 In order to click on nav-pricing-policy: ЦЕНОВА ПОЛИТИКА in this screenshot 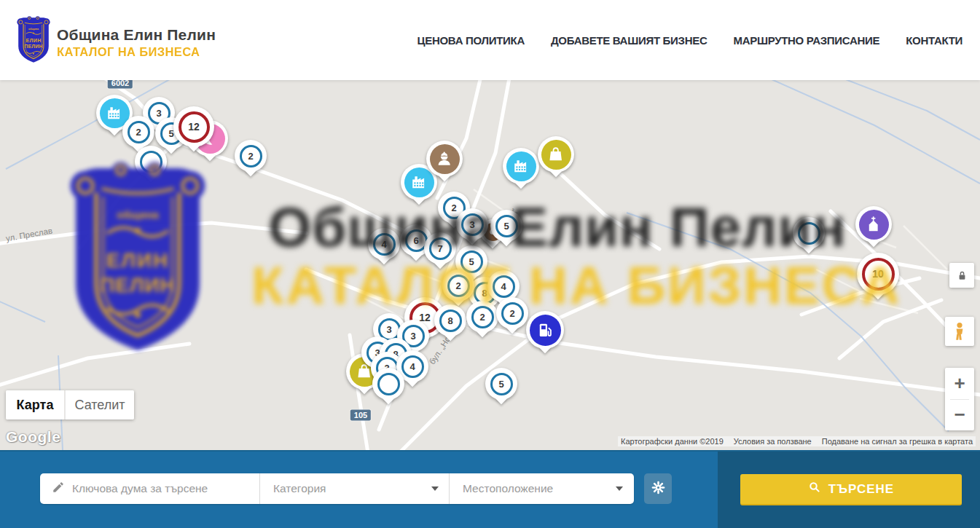, I will do `click(471, 41)`.